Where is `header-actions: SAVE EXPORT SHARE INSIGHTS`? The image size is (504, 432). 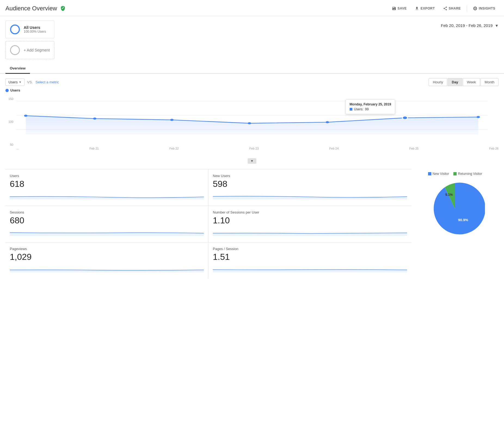
header-actions: SAVE EXPORT SHARE INSIGHTS is located at coordinates (444, 8).